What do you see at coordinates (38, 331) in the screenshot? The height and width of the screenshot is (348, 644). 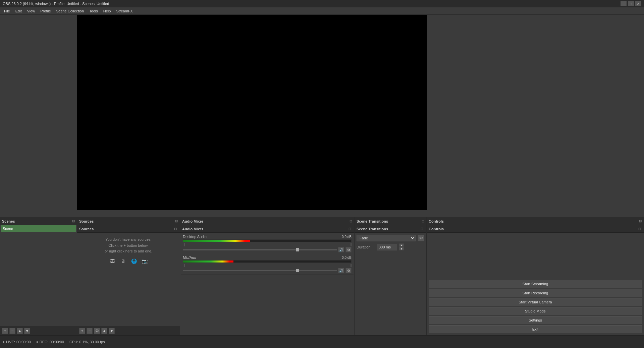 I see `scenes-footer: + − ▲ ▼` at bounding box center [38, 331].